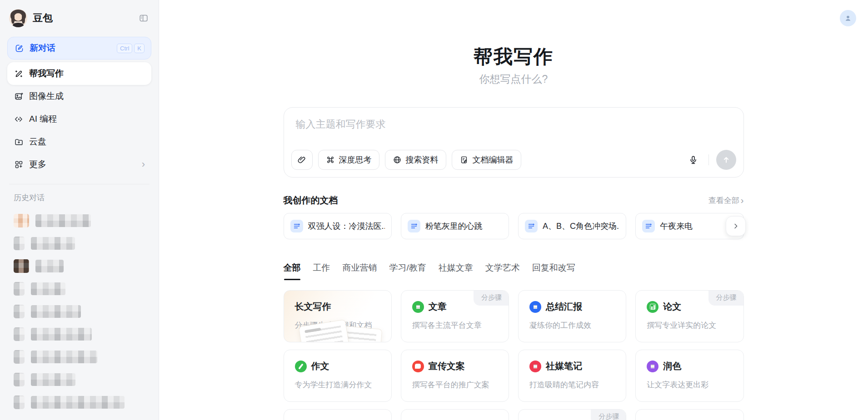 The height and width of the screenshot is (420, 868). Describe the element at coordinates (322, 271) in the screenshot. I see `tab-work: 工作` at that location.